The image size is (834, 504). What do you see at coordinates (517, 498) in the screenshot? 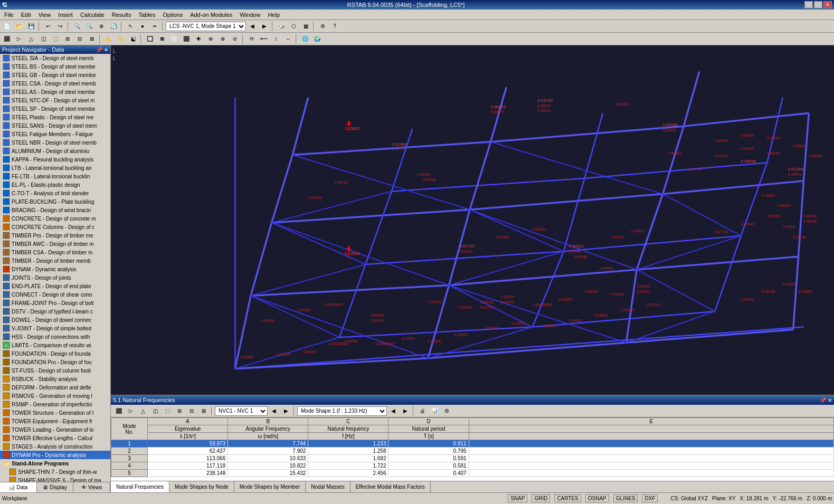
I see `snap-btn: SNAP` at bounding box center [517, 498].